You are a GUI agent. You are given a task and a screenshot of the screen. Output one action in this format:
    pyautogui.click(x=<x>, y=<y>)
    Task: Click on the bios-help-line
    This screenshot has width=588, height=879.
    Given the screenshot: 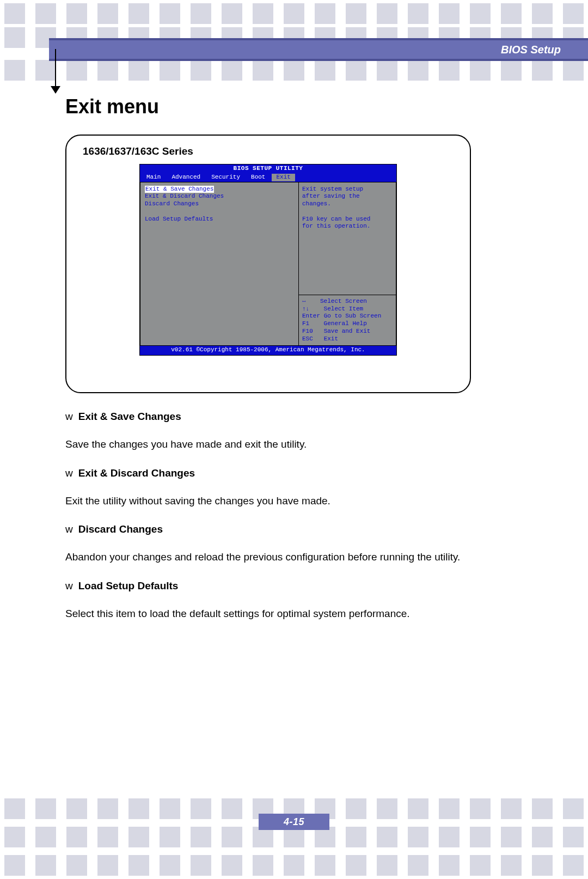 What is the action you would take?
    pyautogui.click(x=347, y=212)
    